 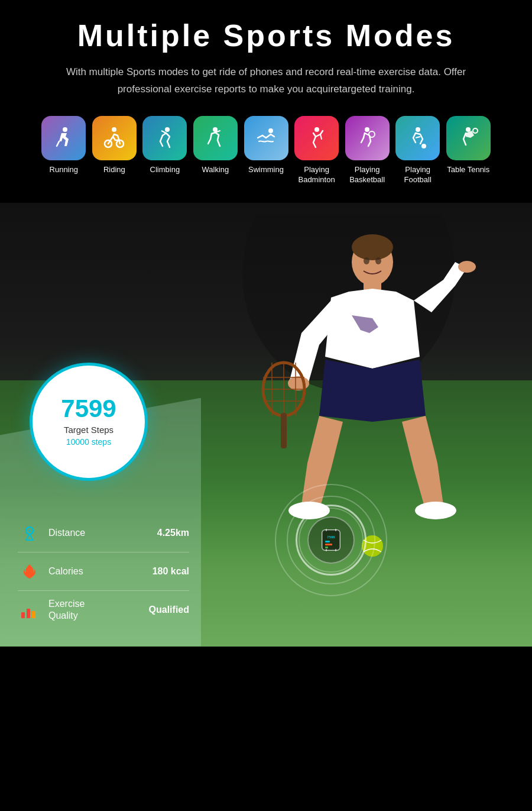 I want to click on swimming-icon, so click(x=266, y=138).